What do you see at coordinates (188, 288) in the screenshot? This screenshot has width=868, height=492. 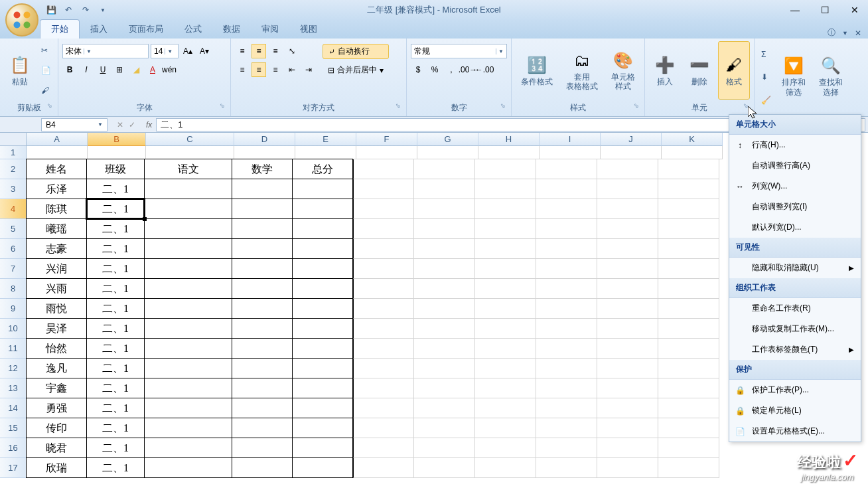 I see `cell-C8` at bounding box center [188, 288].